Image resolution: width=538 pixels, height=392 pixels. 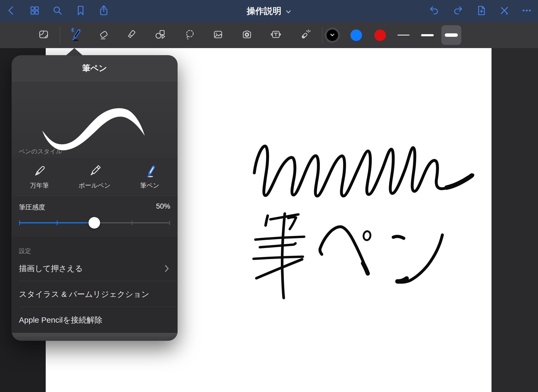 I want to click on tool-highlighter, so click(x=131, y=35).